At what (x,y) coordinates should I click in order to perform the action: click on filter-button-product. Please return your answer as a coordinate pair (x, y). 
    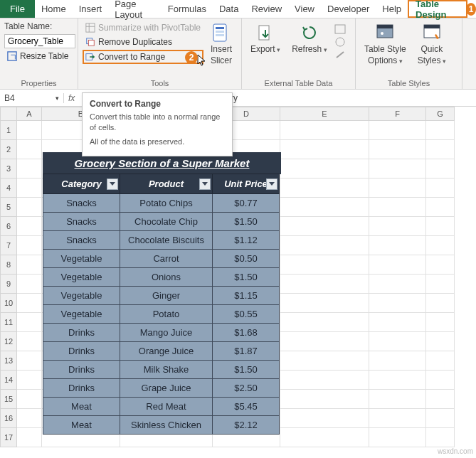
    Looking at the image, I should click on (205, 184).